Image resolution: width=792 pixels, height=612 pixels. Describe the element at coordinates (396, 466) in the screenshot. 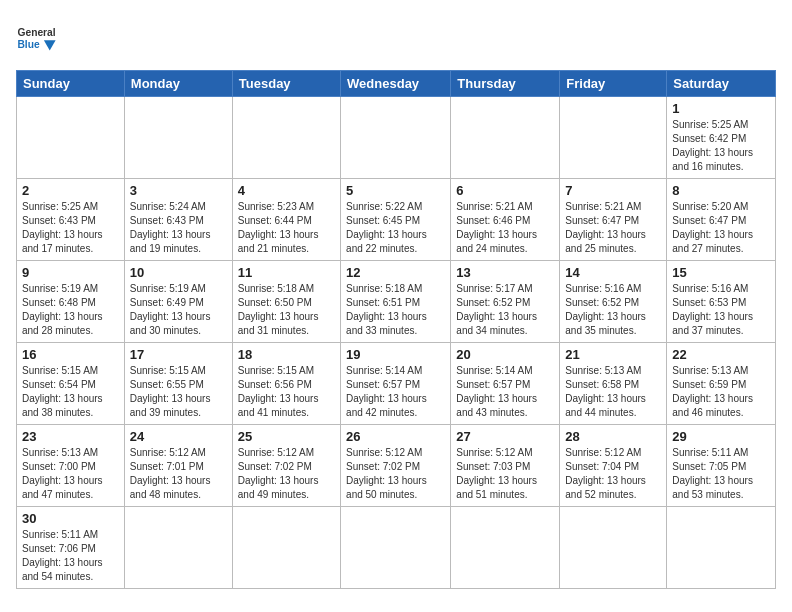

I see `day-cell: 26Sunrise: 5:12 AM Sunset: 7:02 PM Dayli…` at that location.